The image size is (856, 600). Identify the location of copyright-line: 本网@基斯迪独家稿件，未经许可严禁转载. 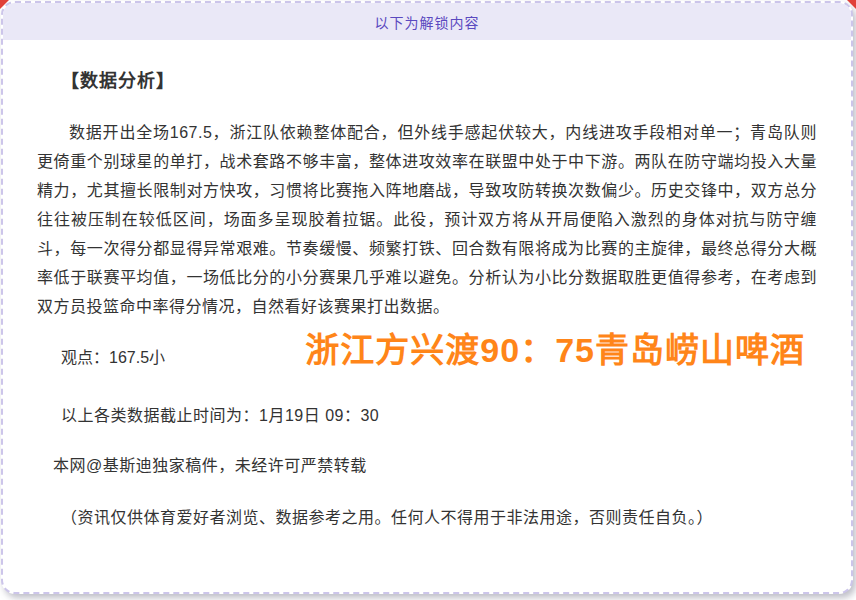
(427, 466).